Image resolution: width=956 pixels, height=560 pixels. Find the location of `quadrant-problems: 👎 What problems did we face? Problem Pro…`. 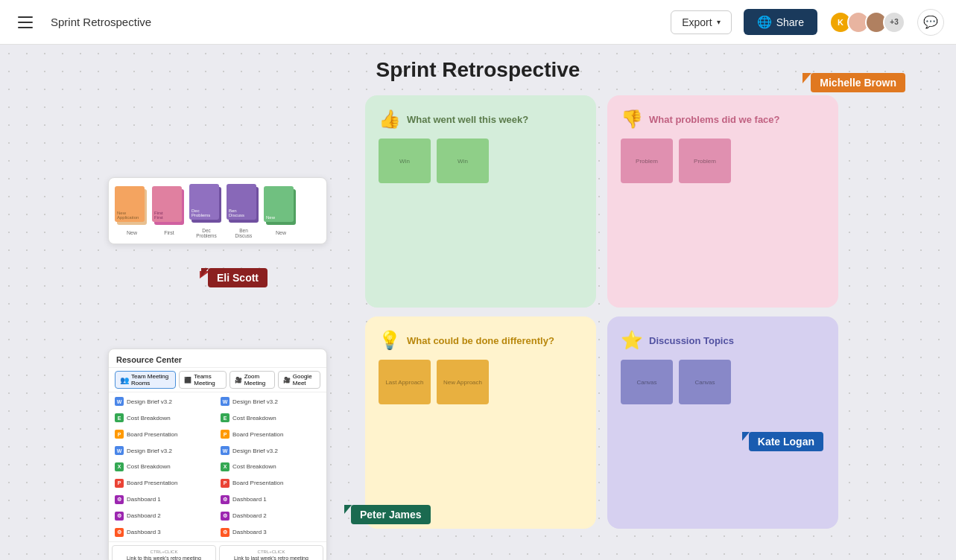

quadrant-problems: 👎 What problems did we face? Problem Pro… is located at coordinates (723, 201).